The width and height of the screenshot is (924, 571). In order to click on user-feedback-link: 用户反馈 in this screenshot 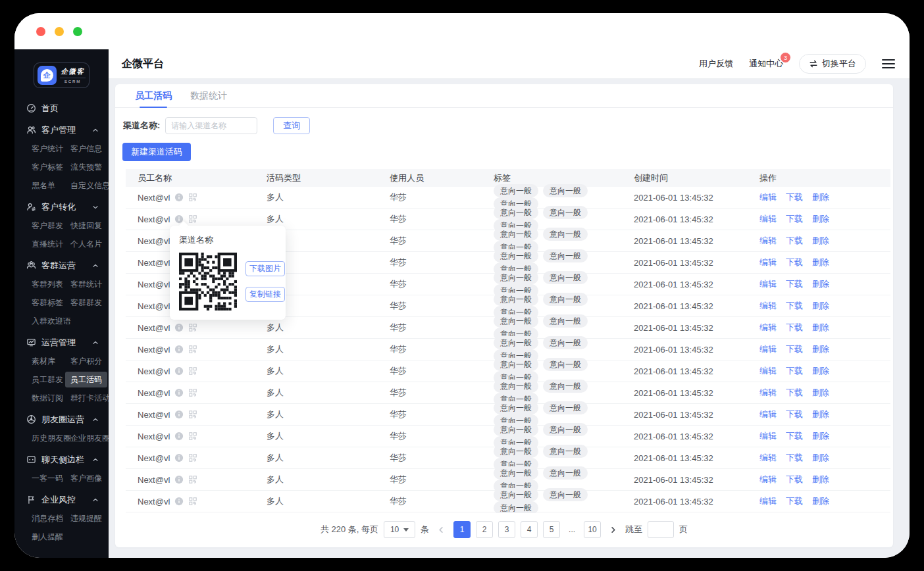, I will do `click(716, 64)`.